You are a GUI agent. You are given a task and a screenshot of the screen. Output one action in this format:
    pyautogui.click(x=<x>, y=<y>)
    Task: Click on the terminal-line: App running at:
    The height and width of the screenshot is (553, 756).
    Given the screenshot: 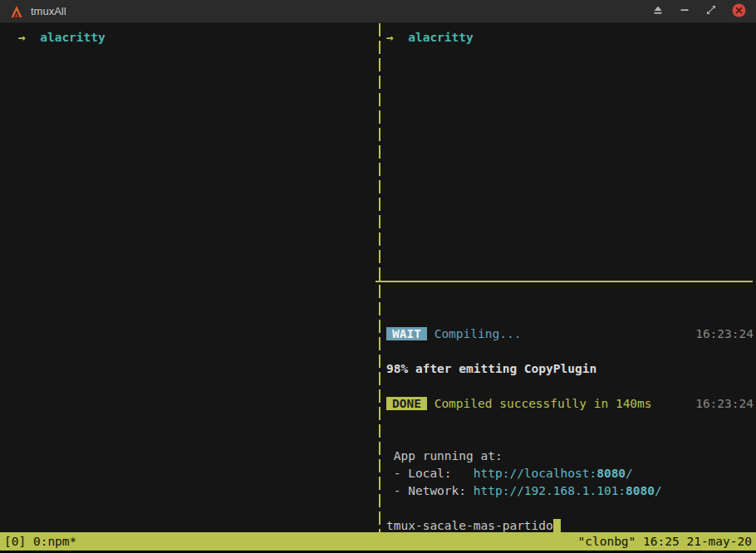 What is the action you would take?
    pyautogui.click(x=572, y=457)
    